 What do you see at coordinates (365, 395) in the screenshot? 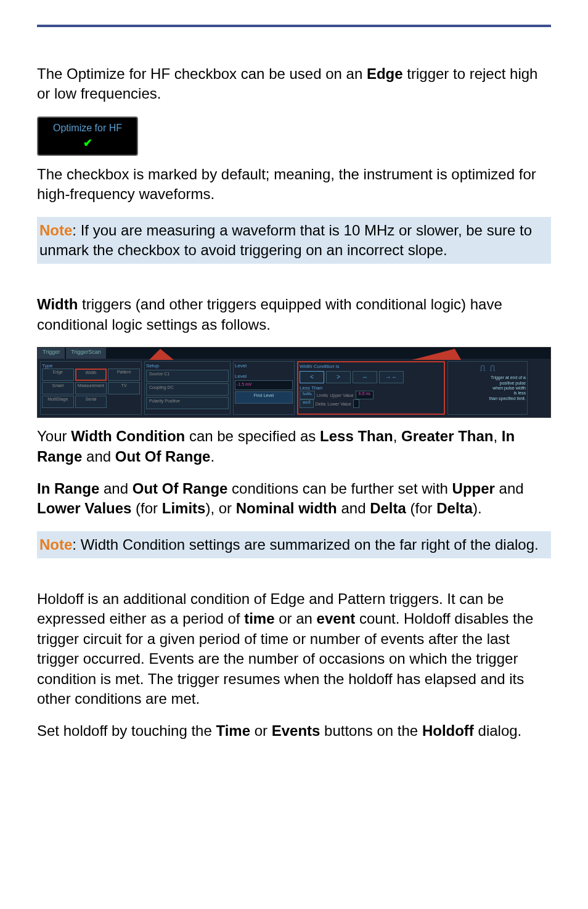
I see `upper-value-input: 6.0 ns` at bounding box center [365, 395].